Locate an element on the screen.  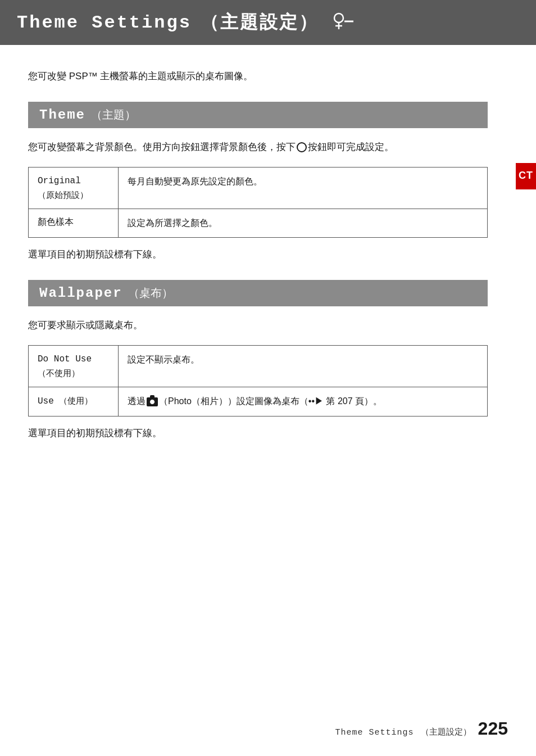
table-row: Do Not Use （不使用） 設定不顯示桌布。 is located at coordinates (258, 366).